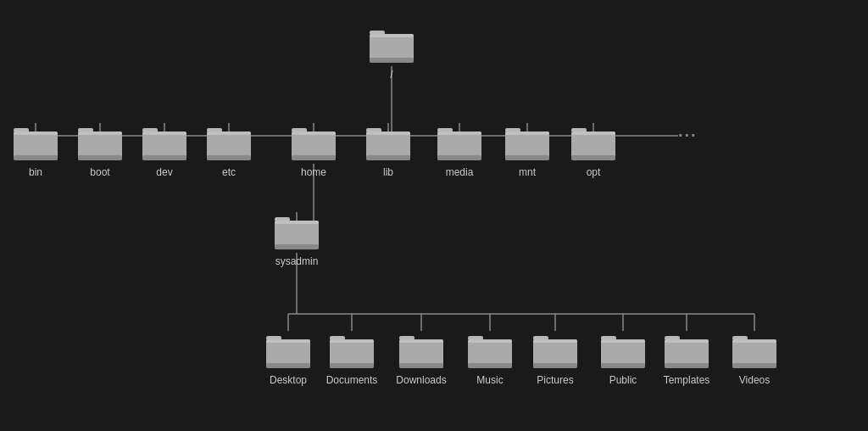 The image size is (868, 431). Describe the element at coordinates (392, 75) in the screenshot. I see `folder-label: /` at that location.